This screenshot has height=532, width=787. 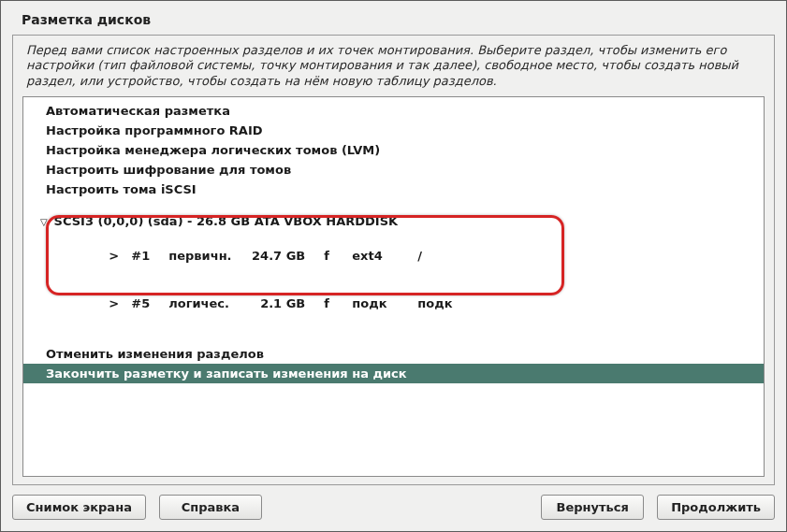 I want to click on option-iscsi: Настроить тома iSCSI, so click(x=393, y=189).